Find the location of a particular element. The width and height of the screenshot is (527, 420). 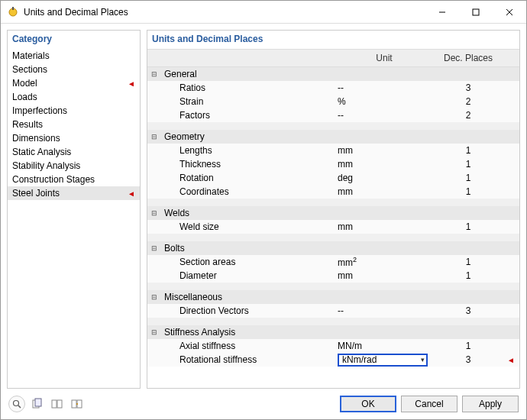

apply-button: Apply is located at coordinates (490, 404).